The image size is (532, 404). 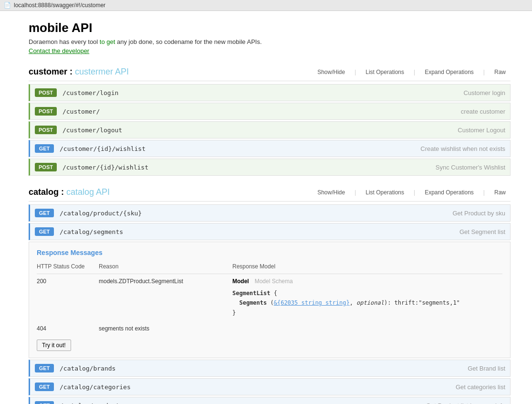 What do you see at coordinates (414, 72) in the screenshot?
I see `sep2: |` at bounding box center [414, 72].